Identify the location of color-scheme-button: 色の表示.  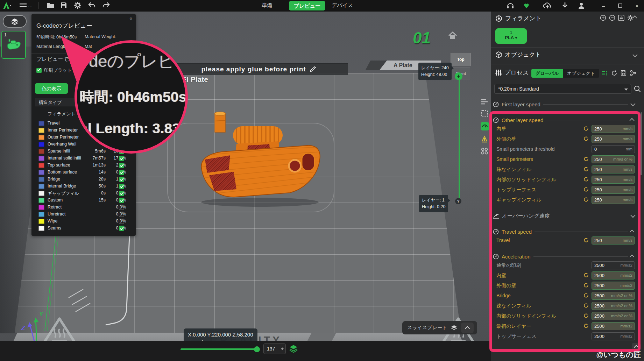
(51, 89).